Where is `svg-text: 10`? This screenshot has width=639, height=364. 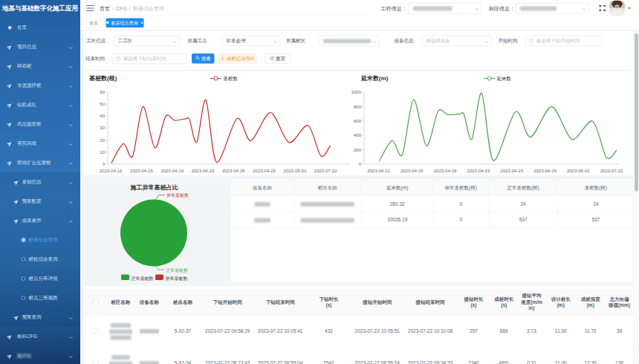 svg-text: 10 is located at coordinates (103, 152).